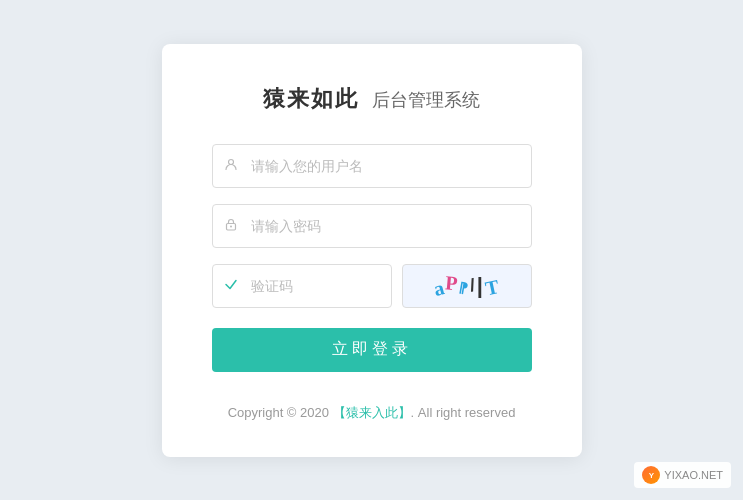 Image resolution: width=743 pixels, height=500 pixels. What do you see at coordinates (372, 413) in the screenshot?
I see `copyright-text: Copyright © 2020 【猿来入此】. All right reser…` at bounding box center [372, 413].